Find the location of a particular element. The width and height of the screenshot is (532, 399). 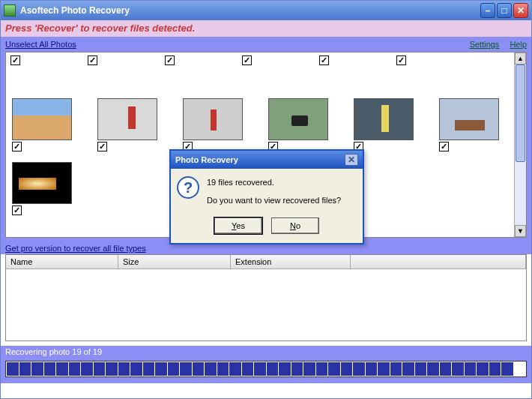

column-header-extension: Extension is located at coordinates (291, 262).